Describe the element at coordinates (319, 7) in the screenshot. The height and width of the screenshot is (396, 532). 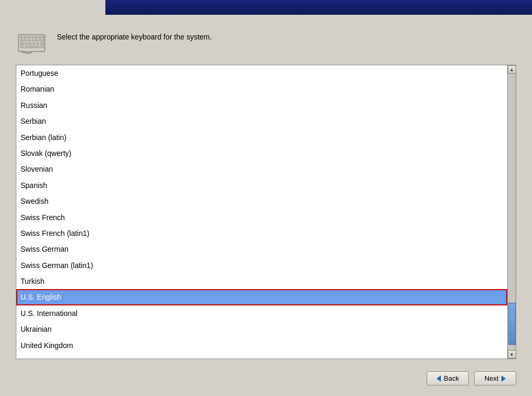
I see `top-bar` at that location.